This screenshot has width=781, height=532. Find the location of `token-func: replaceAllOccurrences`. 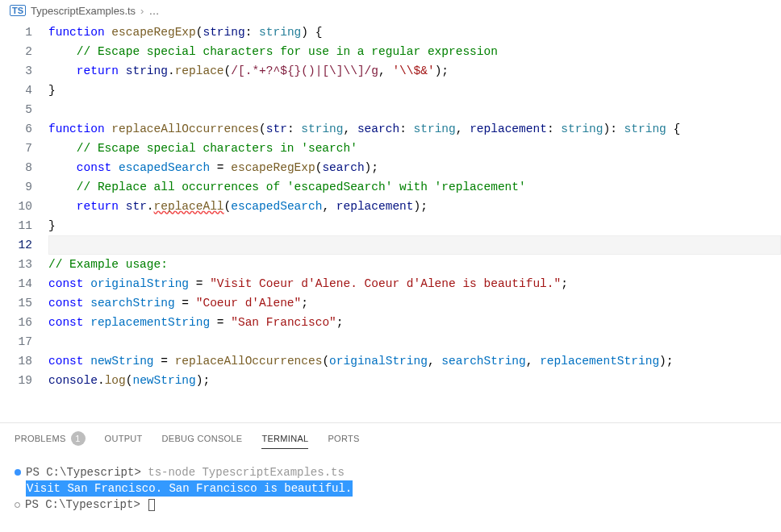

token-func: replaceAllOccurrences is located at coordinates (186, 129).